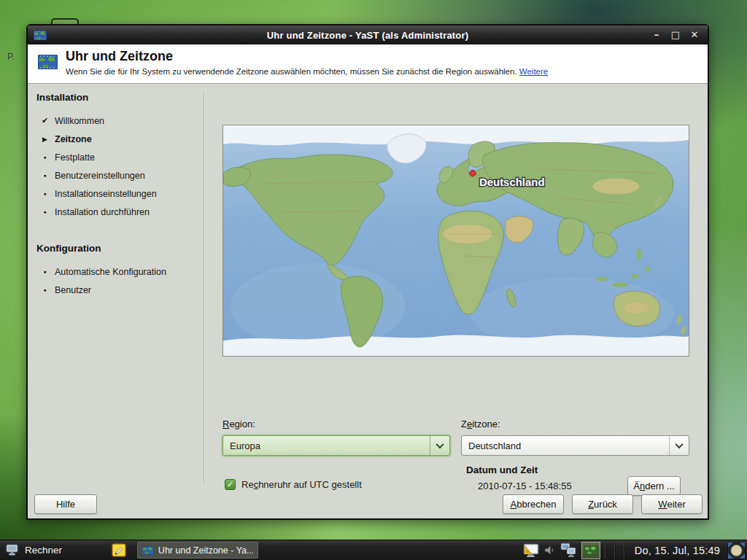 This screenshot has width=747, height=560. I want to click on datetime-value: 2010-07-15 - 15:48:55, so click(525, 486).